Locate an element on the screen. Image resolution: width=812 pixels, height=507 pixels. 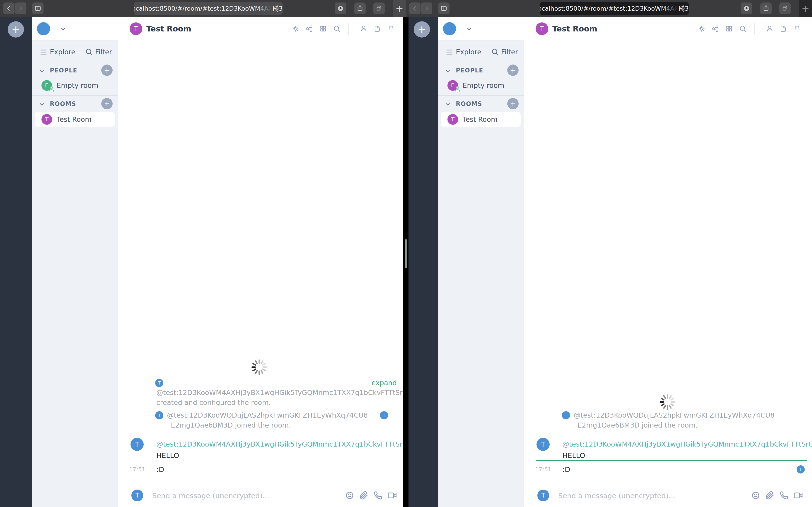
loading-spinner is located at coordinates (668, 402).